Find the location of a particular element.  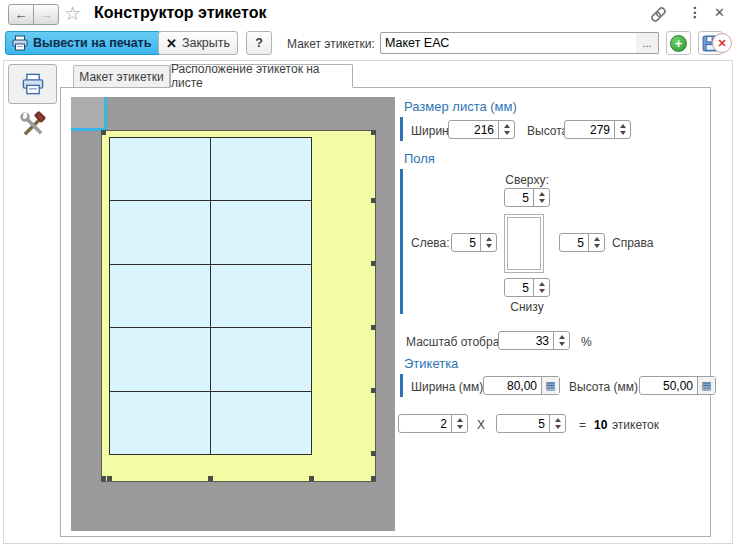

close-button: ✕ Закрыть is located at coordinates (198, 43).